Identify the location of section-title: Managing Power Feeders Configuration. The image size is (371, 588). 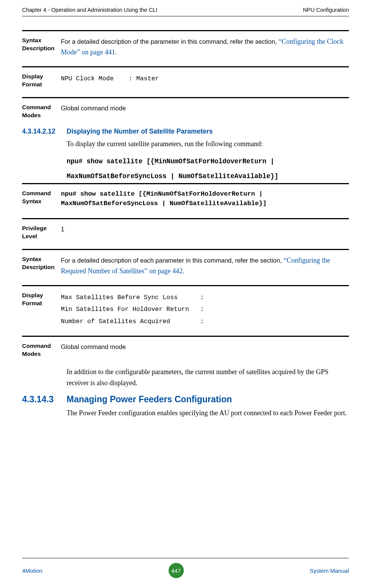
(149, 400).